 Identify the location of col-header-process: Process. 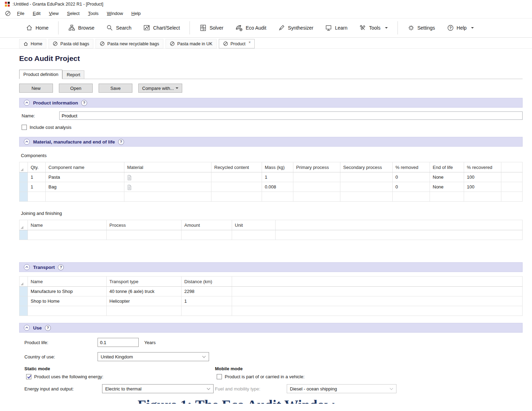
(144, 225).